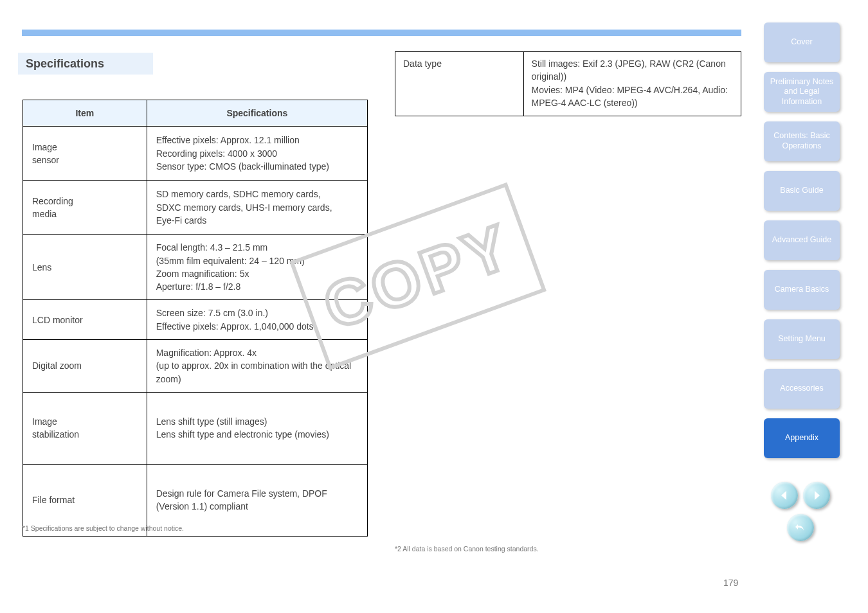  I want to click on tab-preliminary: Preliminary Notes and Legal Information, so click(802, 92).